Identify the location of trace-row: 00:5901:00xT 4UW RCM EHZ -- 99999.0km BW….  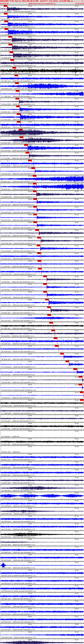
(42, 349).